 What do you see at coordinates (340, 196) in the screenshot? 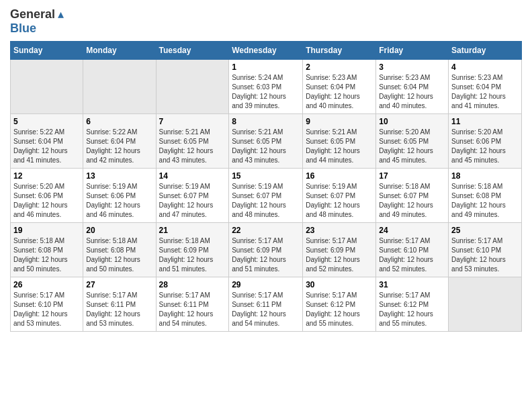
I see `day-cell: 16Sunrise: 5:19 AM Sunset: 6:07 PM Dayli…` at bounding box center [340, 196].